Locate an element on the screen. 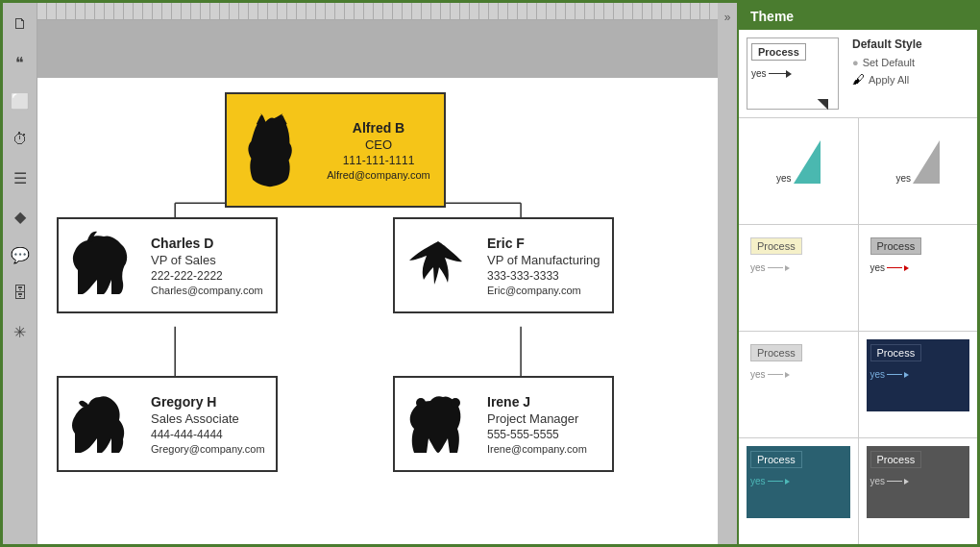 The height and width of the screenshot is (547, 980). charles-info: Charles D VP of Sales 222-222-2222 Charl… is located at coordinates (210, 265).